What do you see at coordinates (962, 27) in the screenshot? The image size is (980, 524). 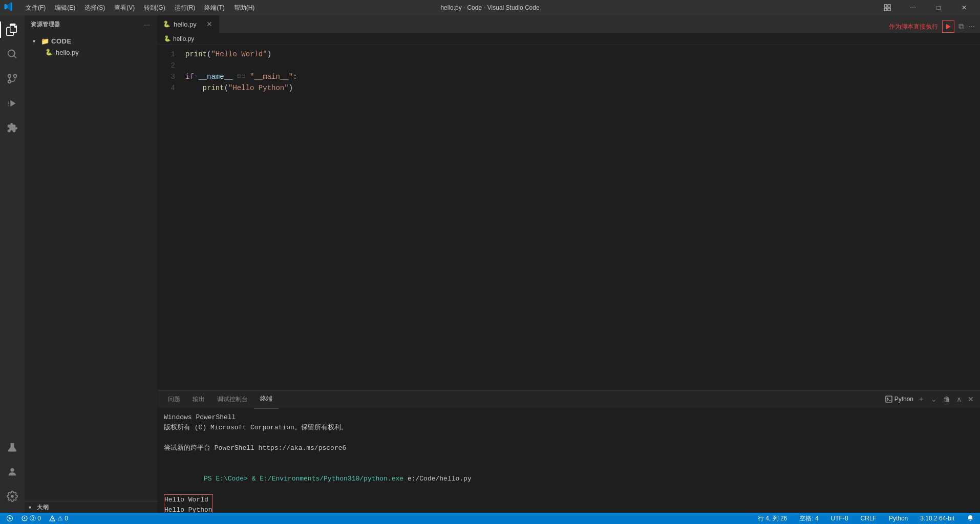 I see `split-editor-btn: ⧉` at bounding box center [962, 27].